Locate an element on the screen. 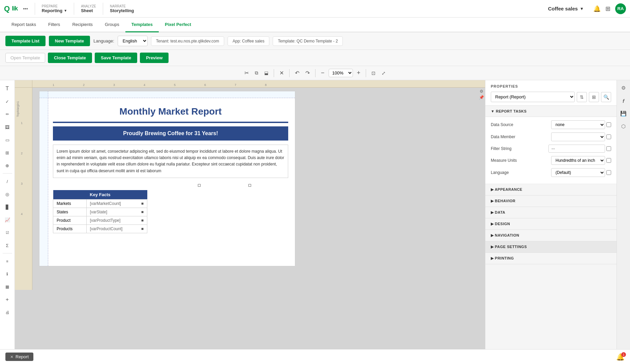 This screenshot has width=630, height=364. section-title-appearance: ▶ APPEARANCE is located at coordinates (507, 189).